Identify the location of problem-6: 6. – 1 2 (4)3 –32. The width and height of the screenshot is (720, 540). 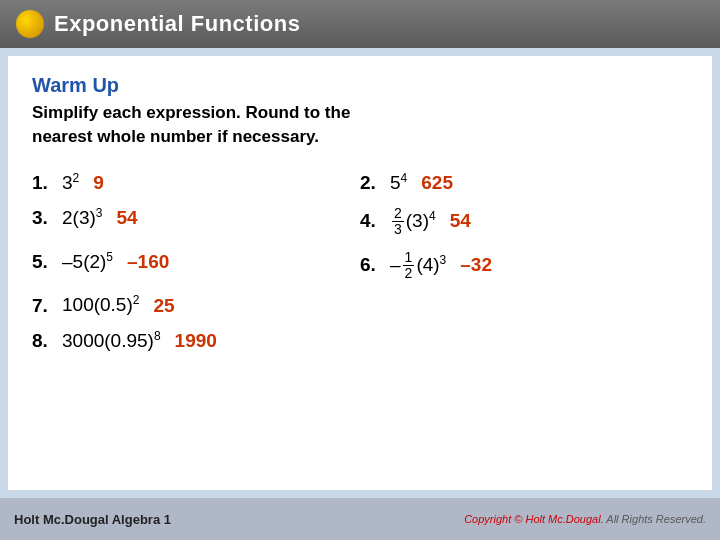
(524, 266).